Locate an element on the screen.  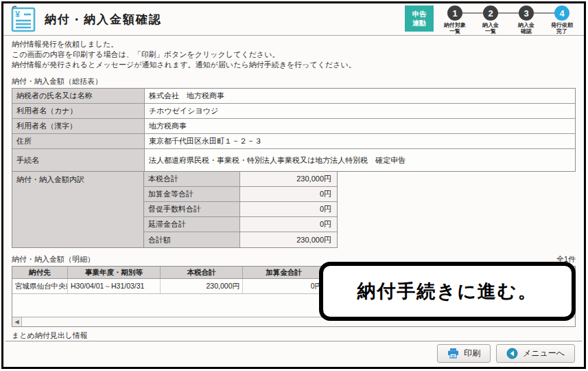
table-row: 利用者名（漢字） 地方税商事 is located at coordinates (294, 126).